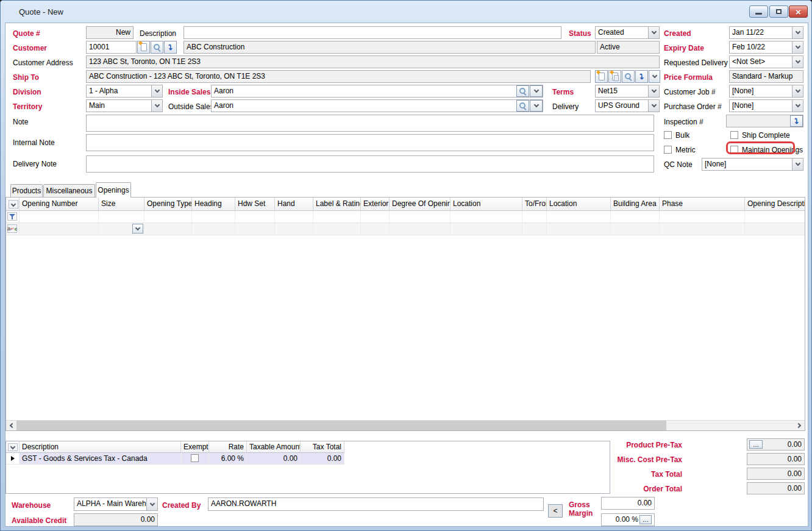 The image size is (812, 531). I want to click on inside-sales-dropdown-button, so click(536, 91).